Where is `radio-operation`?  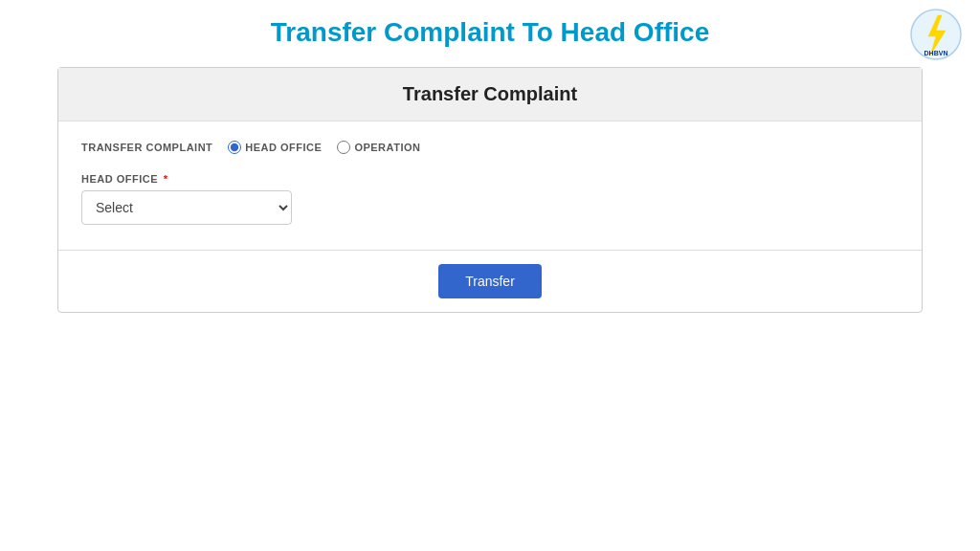 radio-operation is located at coordinates (344, 147).